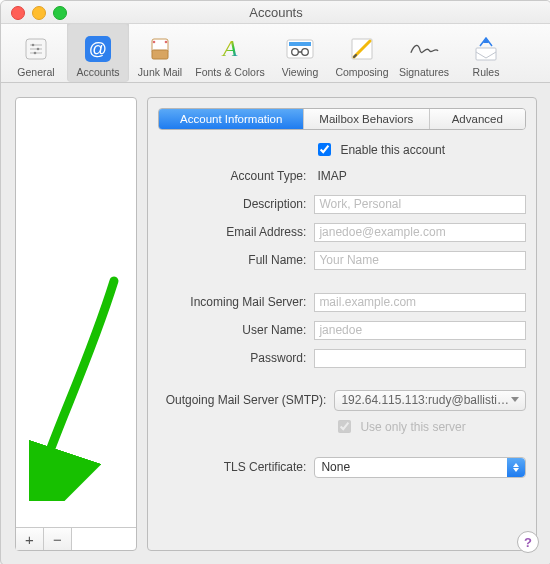 The height and width of the screenshot is (564, 550). Describe the element at coordinates (160, 49) in the screenshot. I see `junk-icon` at that location.